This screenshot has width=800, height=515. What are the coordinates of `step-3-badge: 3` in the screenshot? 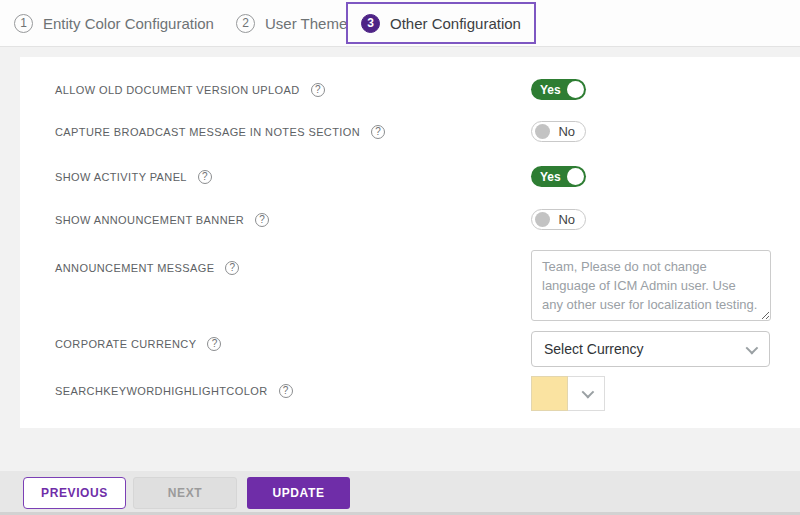 It's located at (370, 24).